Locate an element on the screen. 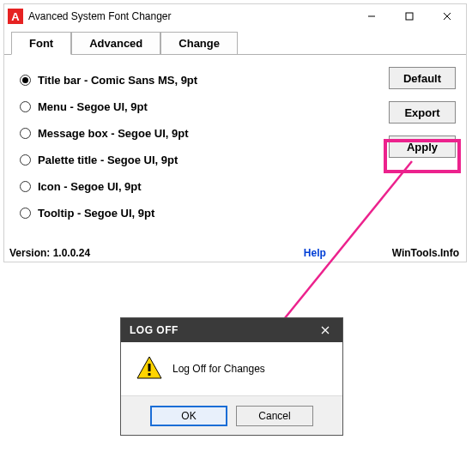 The height and width of the screenshot is (476, 472). cancel-button: Cancel is located at coordinates (275, 416).